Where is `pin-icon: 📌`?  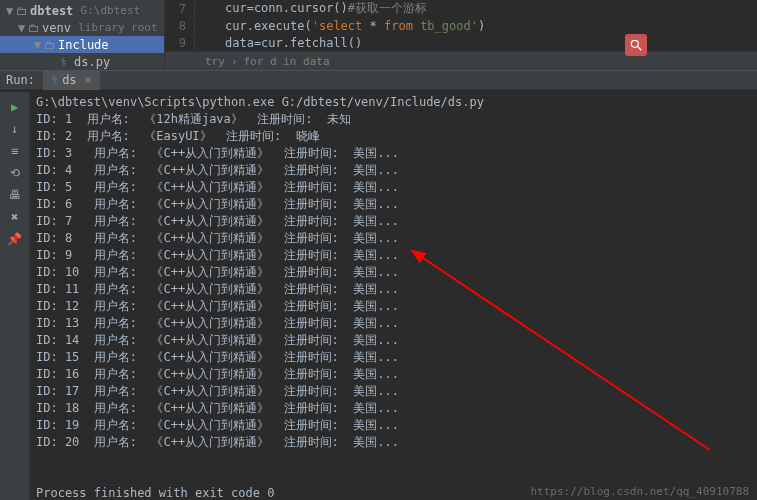
pin-icon: 📌 is located at coordinates (14, 239).